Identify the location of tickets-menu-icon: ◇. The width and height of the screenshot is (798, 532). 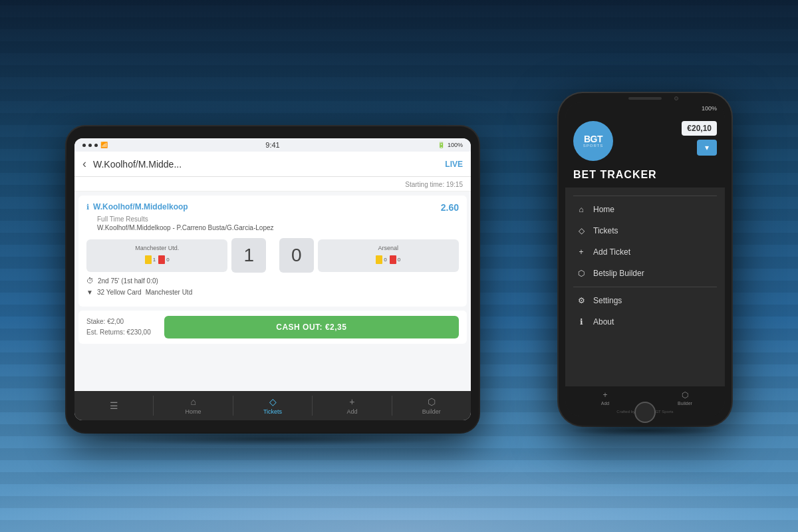
(581, 231).